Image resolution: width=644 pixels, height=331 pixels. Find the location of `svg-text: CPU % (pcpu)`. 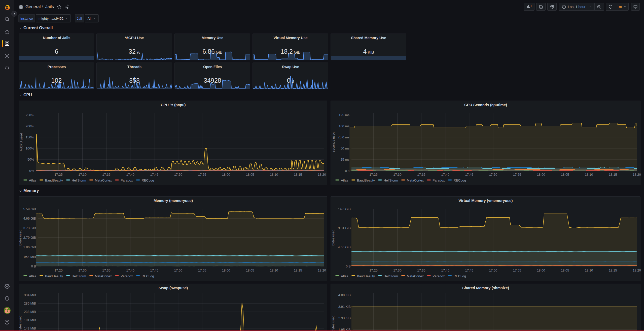

svg-text: CPU % (pcpu) is located at coordinates (173, 105).